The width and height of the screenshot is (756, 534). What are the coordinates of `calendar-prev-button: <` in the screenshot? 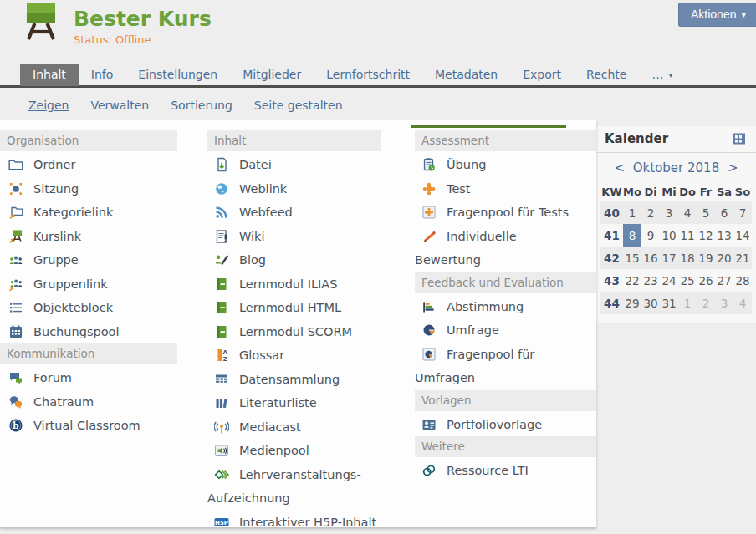 It's located at (619, 168).